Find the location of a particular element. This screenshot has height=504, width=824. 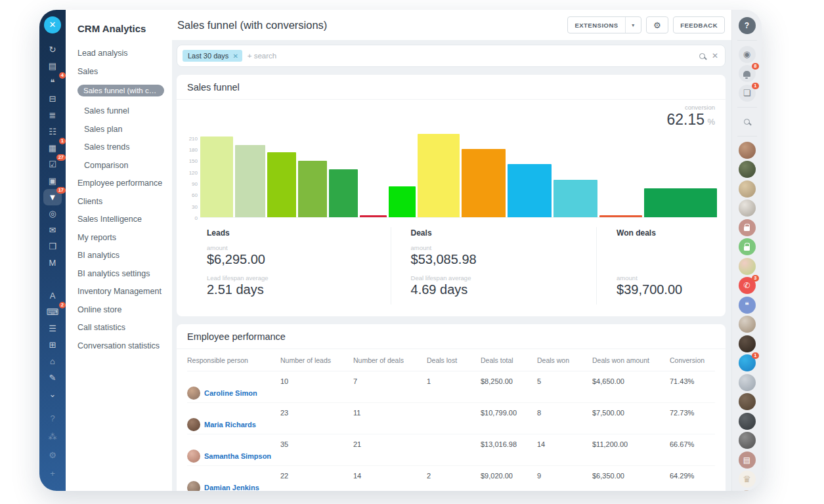

chat-icon: ❏1 is located at coordinates (747, 93).